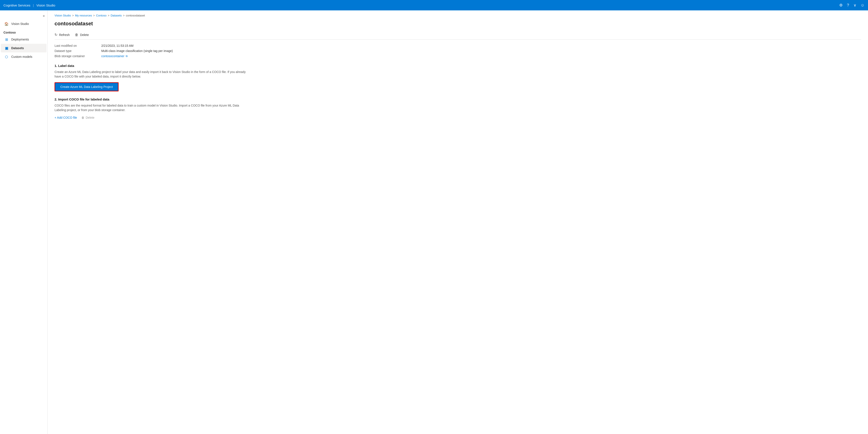 This screenshot has width=868, height=434. I want to click on sidebar-label-custom-models: Custom models, so click(22, 57).